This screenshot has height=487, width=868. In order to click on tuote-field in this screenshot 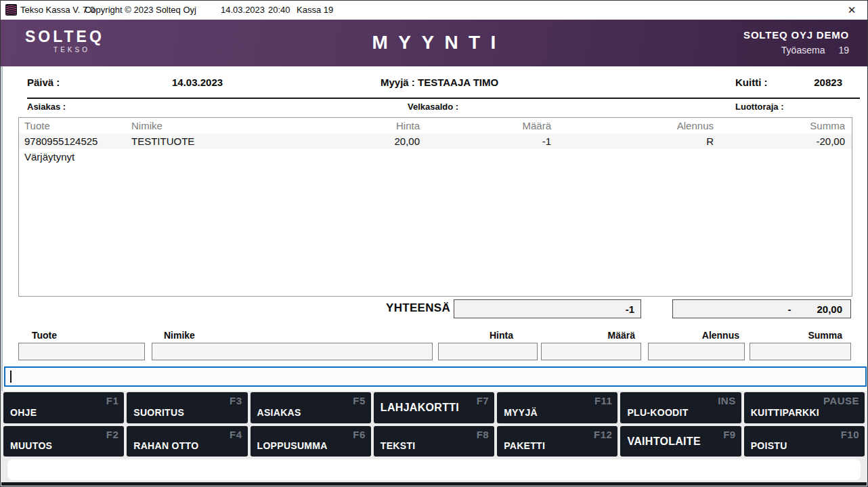, I will do `click(81, 352)`.